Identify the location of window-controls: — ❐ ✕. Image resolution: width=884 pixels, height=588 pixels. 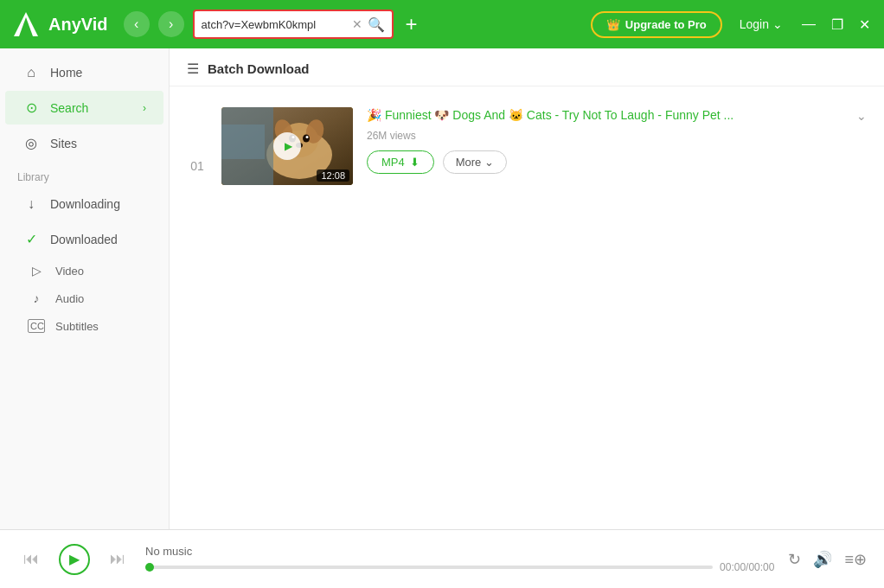
(836, 24).